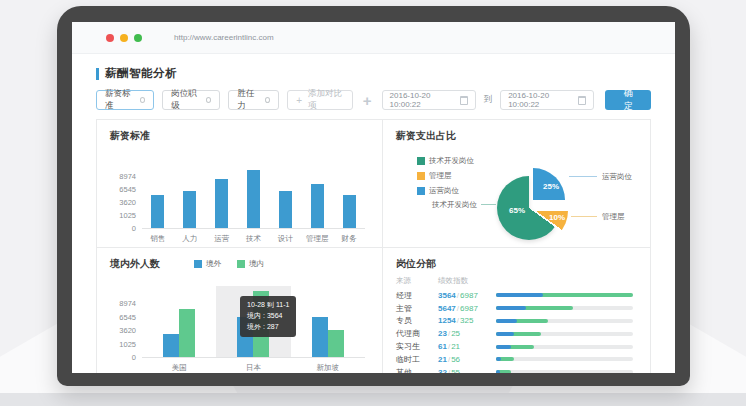 The width and height of the screenshot is (746, 406). What do you see at coordinates (318, 206) in the screenshot?
I see `bar-management` at bounding box center [318, 206].